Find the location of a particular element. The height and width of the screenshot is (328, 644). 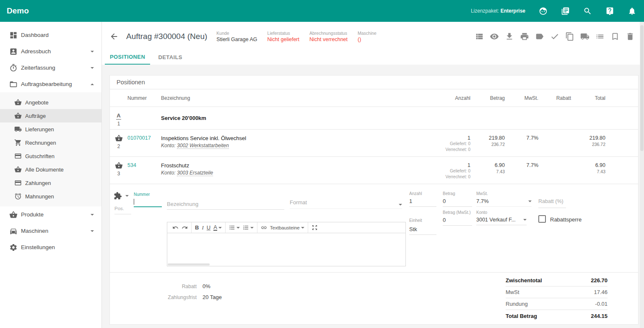

underline-button: U is located at coordinates (209, 227).